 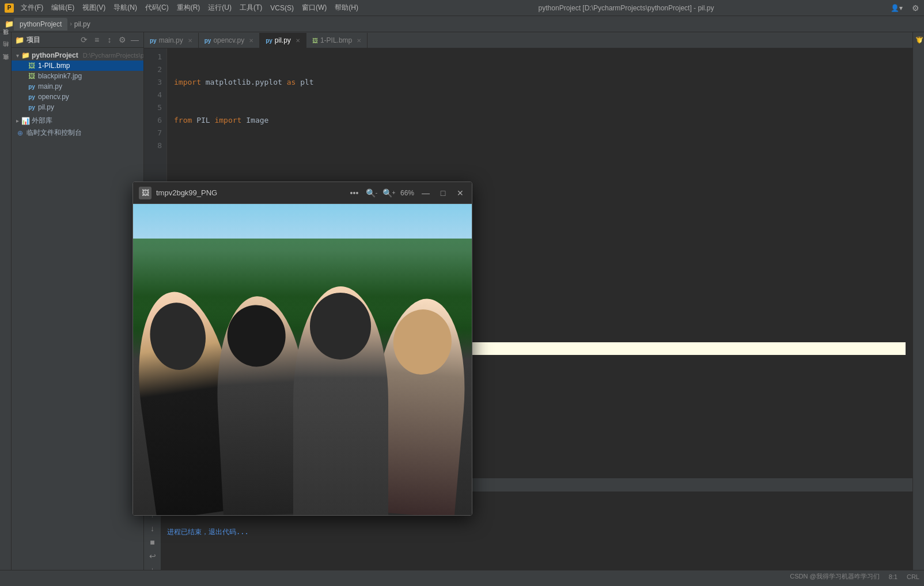 I want to click on encoding-label: CRL, so click(x=913, y=577).